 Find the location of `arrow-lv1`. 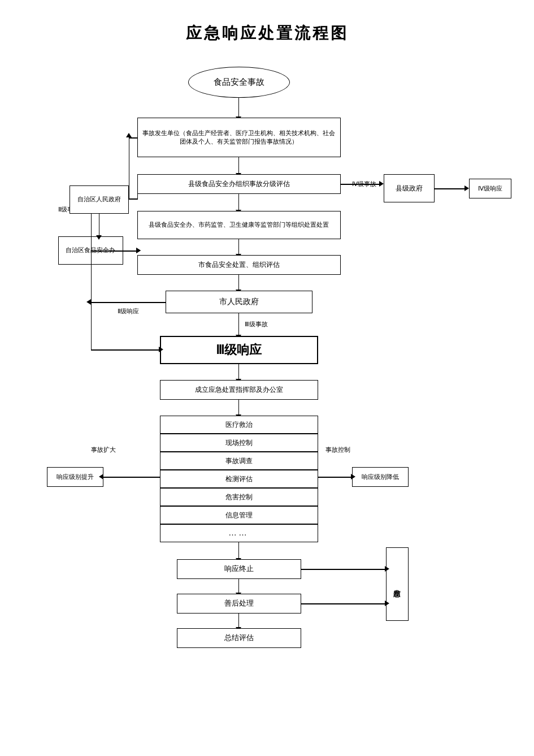

arrow-lv1 is located at coordinates (92, 282).